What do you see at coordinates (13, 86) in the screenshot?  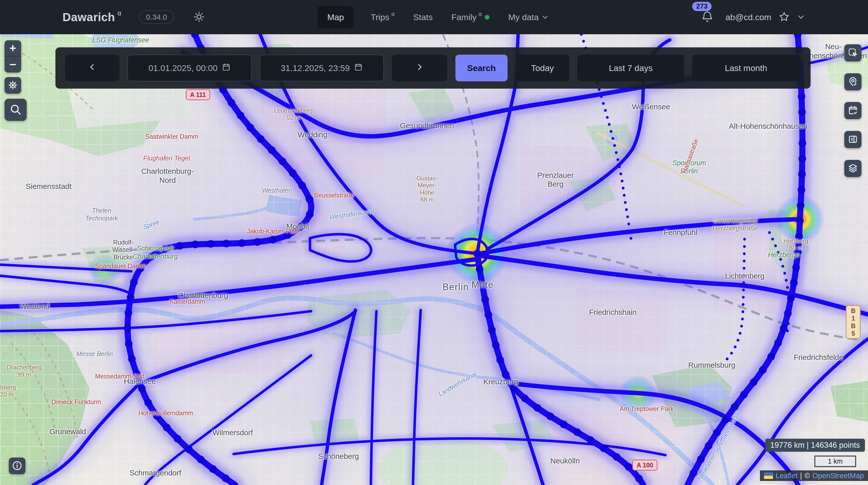 I see `map-settings-button` at bounding box center [13, 86].